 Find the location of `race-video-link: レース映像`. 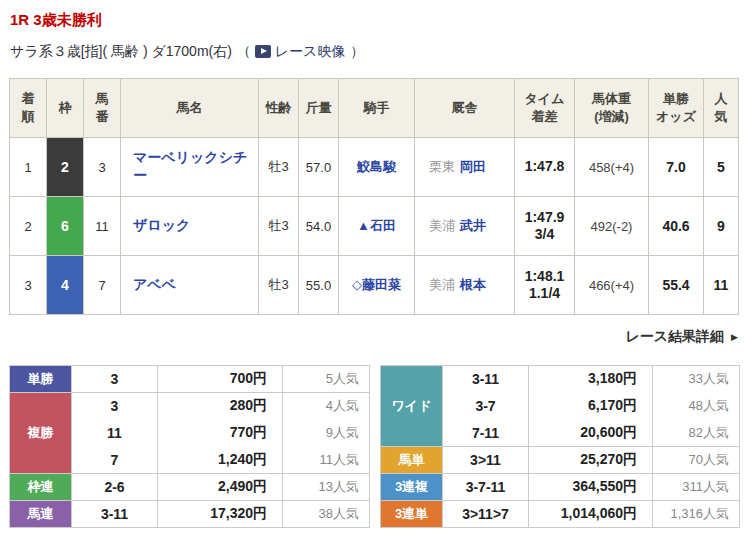

race-video-link: レース映像 is located at coordinates (299, 51).